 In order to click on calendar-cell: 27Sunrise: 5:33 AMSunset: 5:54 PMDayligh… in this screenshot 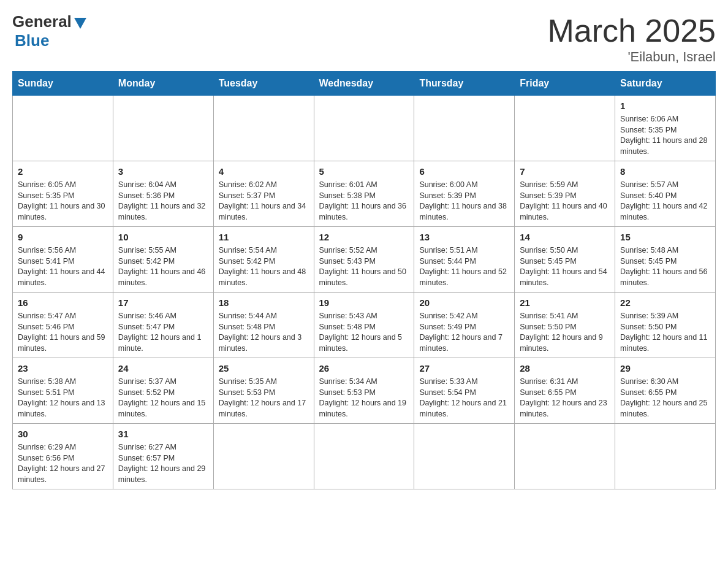, I will do `click(464, 391)`.